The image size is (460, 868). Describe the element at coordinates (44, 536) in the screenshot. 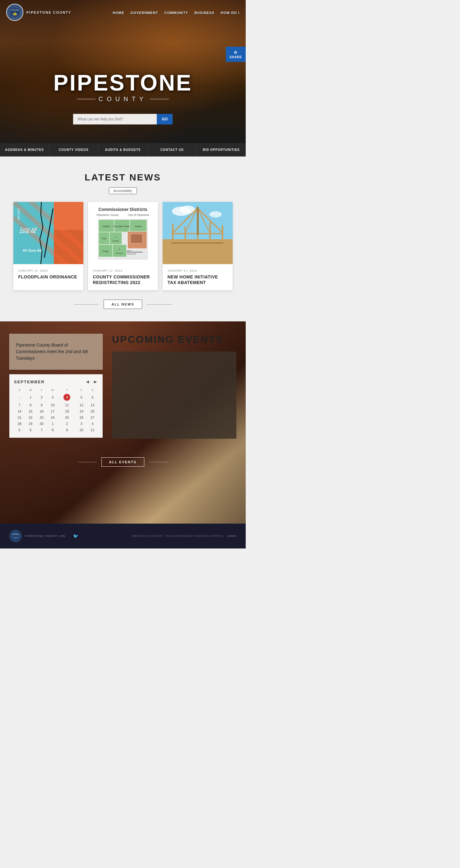

I see `footer-left: PIPESTONE COUNTY PIPESTONE COUNTY, MN 🐦` at that location.